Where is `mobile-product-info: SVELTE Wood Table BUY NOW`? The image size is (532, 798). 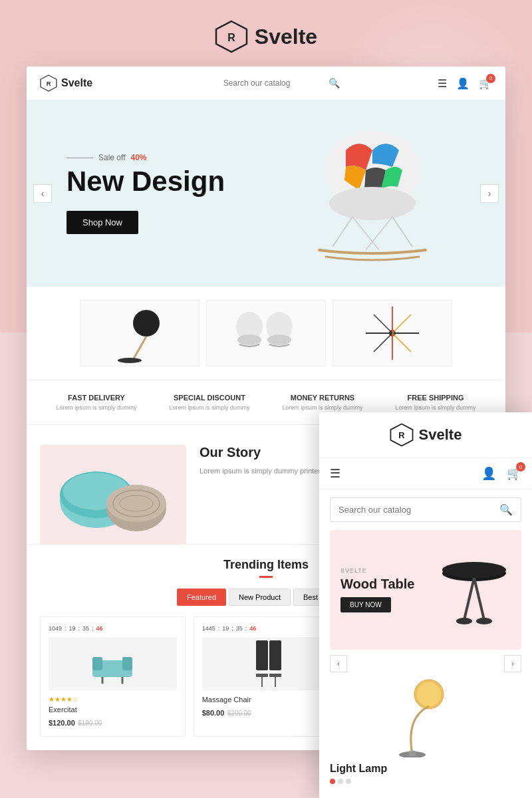
mobile-product-info: SVELTE Wood Table BUY NOW is located at coordinates (389, 590).